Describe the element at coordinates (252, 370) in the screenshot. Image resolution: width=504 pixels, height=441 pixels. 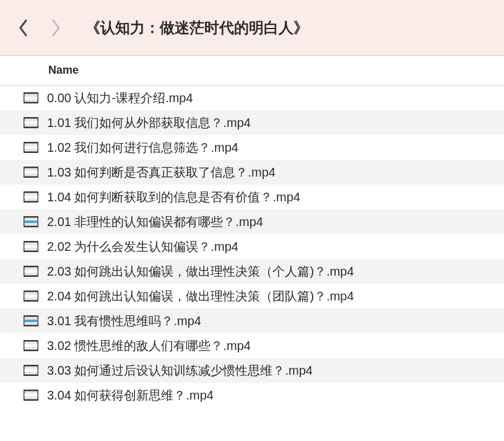
I see `file-row: 3.03 如何通过后设认知训练减少惯性思维？.mp4` at that location.